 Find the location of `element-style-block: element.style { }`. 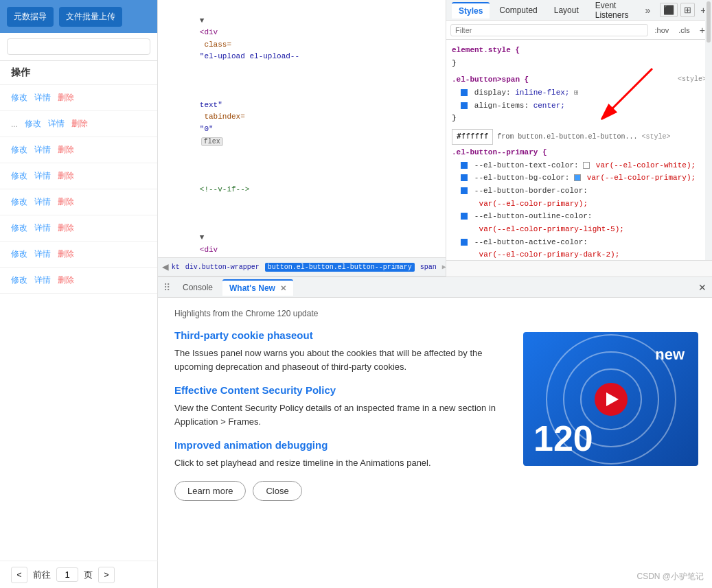

element-style-block: element.style { } is located at coordinates (579, 56).